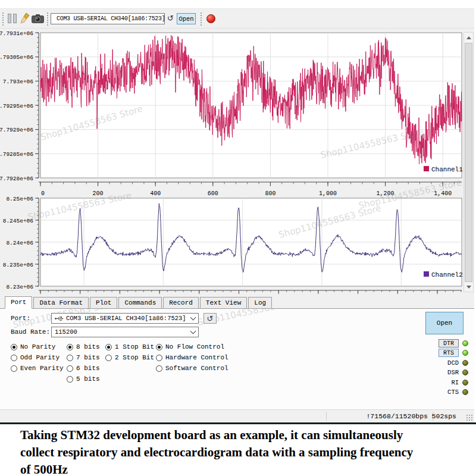 This screenshot has width=476, height=476. I want to click on open-port-label: Open, so click(444, 323).